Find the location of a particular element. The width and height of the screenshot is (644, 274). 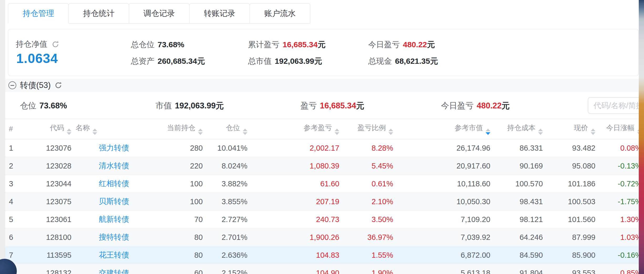

cell-price: 85.900 is located at coordinates (571, 255).